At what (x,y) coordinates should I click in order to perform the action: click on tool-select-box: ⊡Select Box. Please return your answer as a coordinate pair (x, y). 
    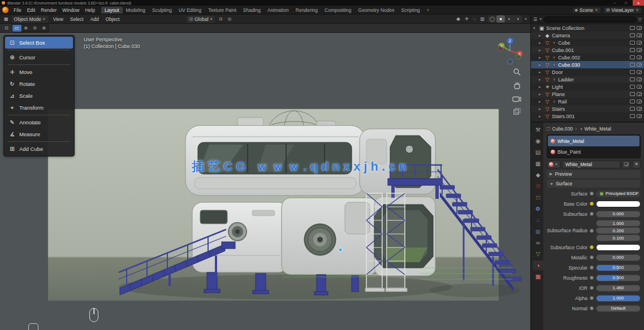
    Looking at the image, I should click on (39, 43).